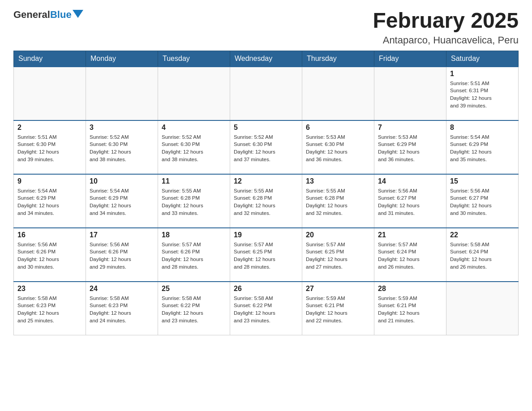 This screenshot has height=411, width=532. I want to click on day-number: 6, so click(338, 128).